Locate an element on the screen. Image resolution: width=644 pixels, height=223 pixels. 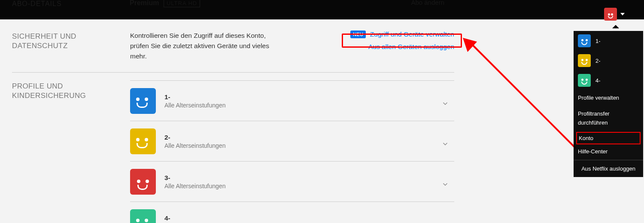
profile-row: 3-Alle Alterseinstufungen is located at coordinates (292, 182).